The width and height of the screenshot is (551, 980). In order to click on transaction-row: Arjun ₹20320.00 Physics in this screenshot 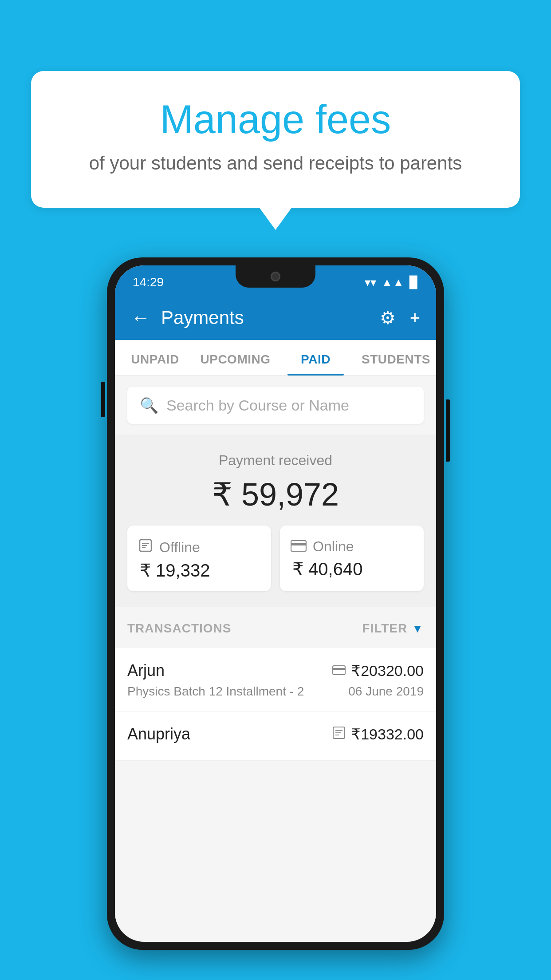, I will do `click(276, 680)`.